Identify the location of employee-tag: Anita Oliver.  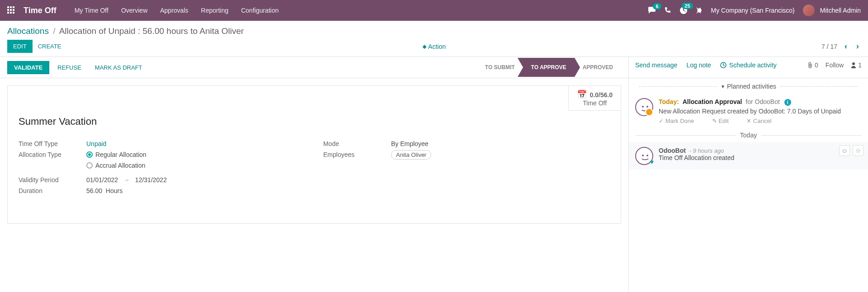
(411, 155).